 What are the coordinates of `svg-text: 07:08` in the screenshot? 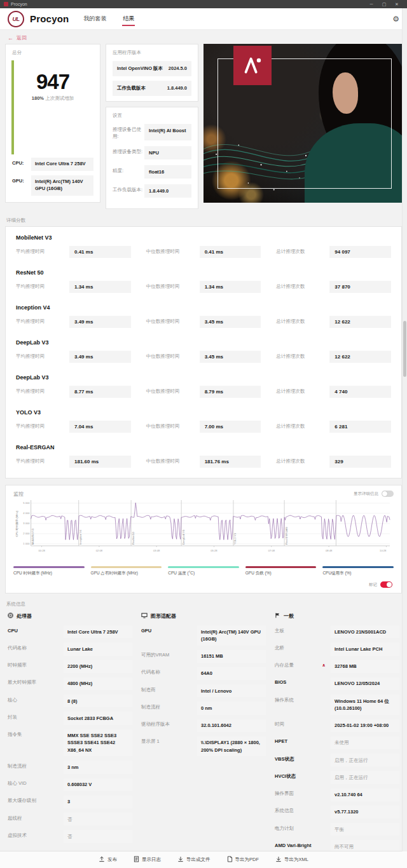 It's located at (272, 550).